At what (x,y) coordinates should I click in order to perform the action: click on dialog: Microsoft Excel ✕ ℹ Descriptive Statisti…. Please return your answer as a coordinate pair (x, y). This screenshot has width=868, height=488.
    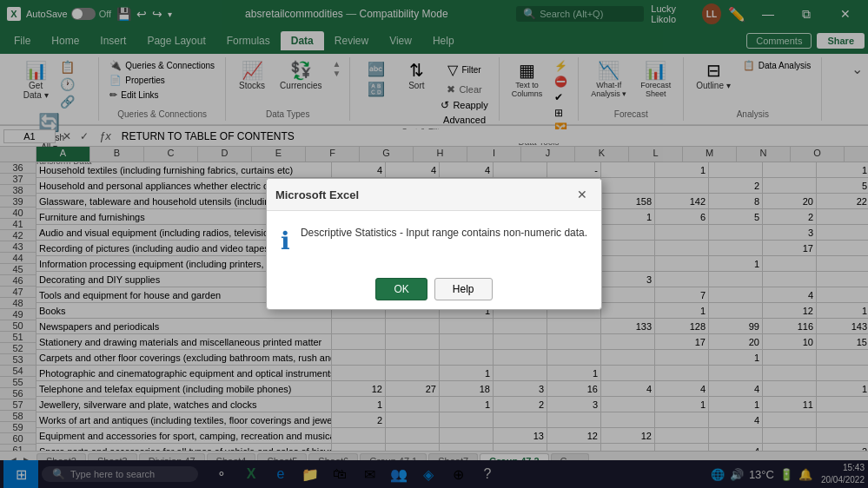
    Looking at the image, I should click on (434, 244).